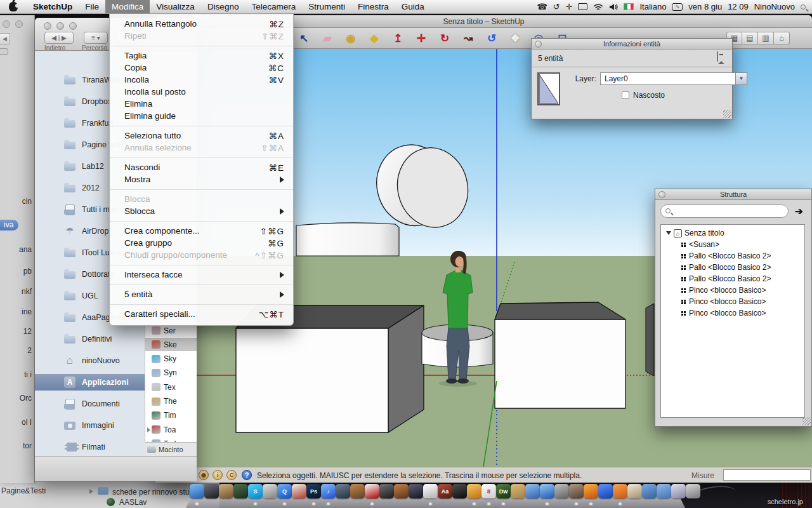 This screenshot has height=508, width=812. Describe the element at coordinates (218, 475) in the screenshot. I see `status-medal-icon-2: i` at that location.